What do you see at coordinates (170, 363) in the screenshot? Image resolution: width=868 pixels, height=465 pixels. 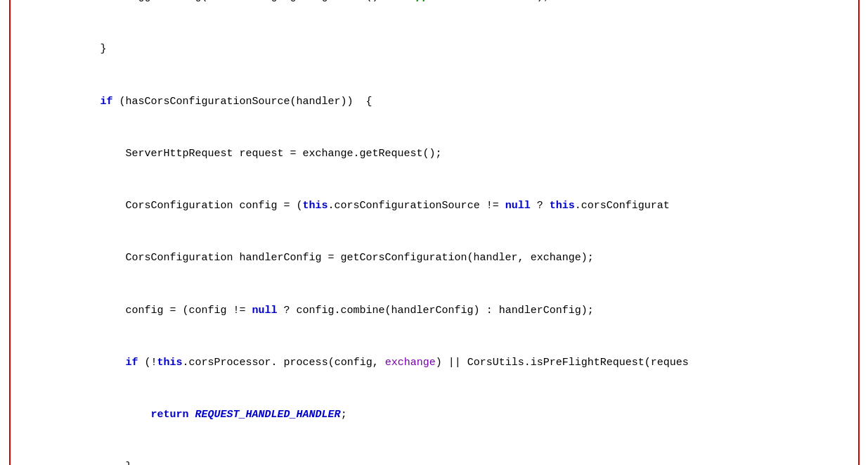 I see `keyword-this3: this` at bounding box center [170, 363].